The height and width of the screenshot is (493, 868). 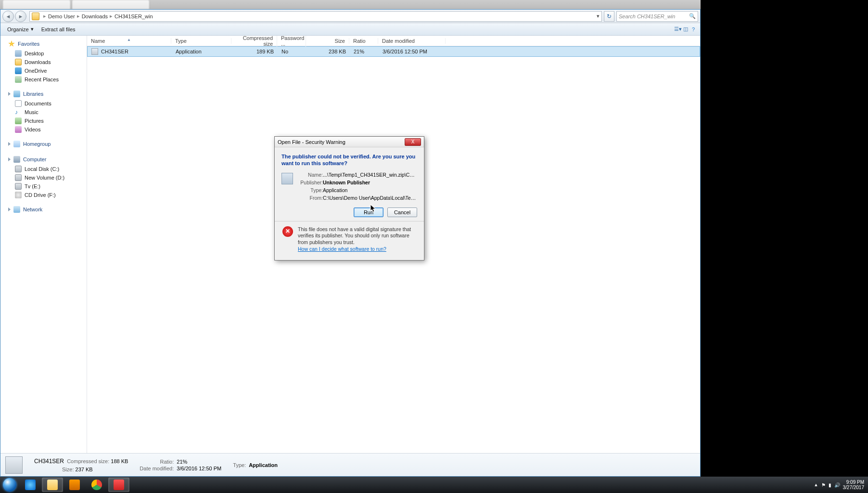 I want to click on column-password: Password ..., so click(x=292, y=41).